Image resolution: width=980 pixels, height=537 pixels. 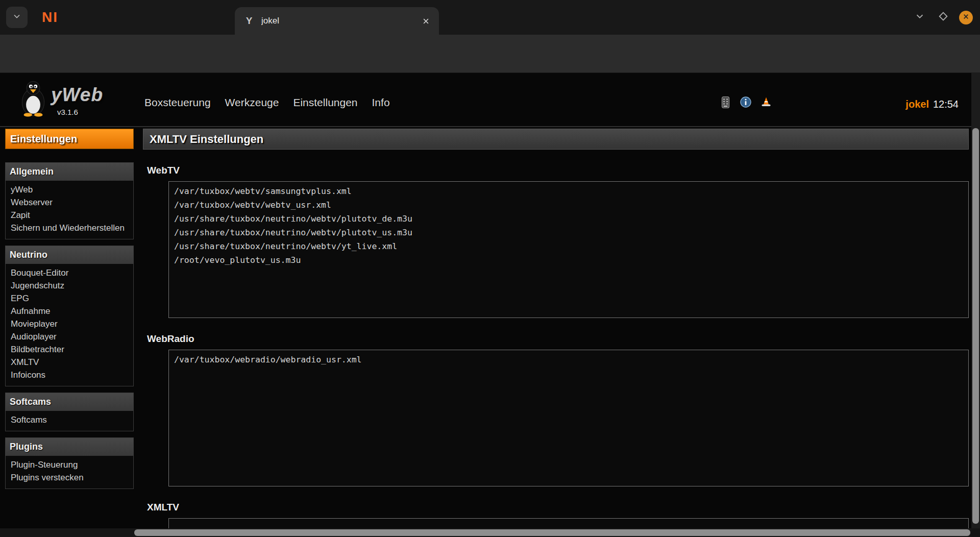 I want to click on window-close-button, so click(x=966, y=17).